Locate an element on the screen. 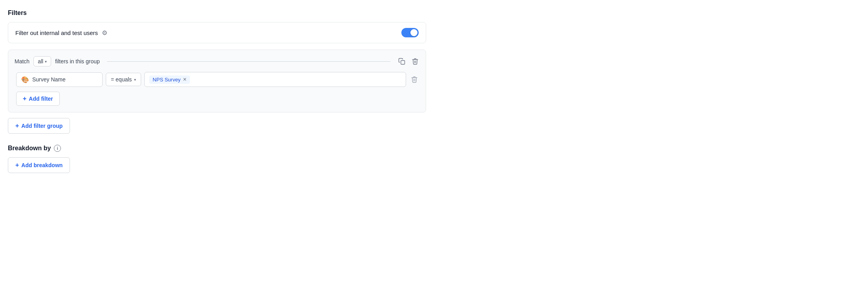 Image resolution: width=868 pixels, height=306 pixels. operator-chevron-icon: ▾ is located at coordinates (135, 79).